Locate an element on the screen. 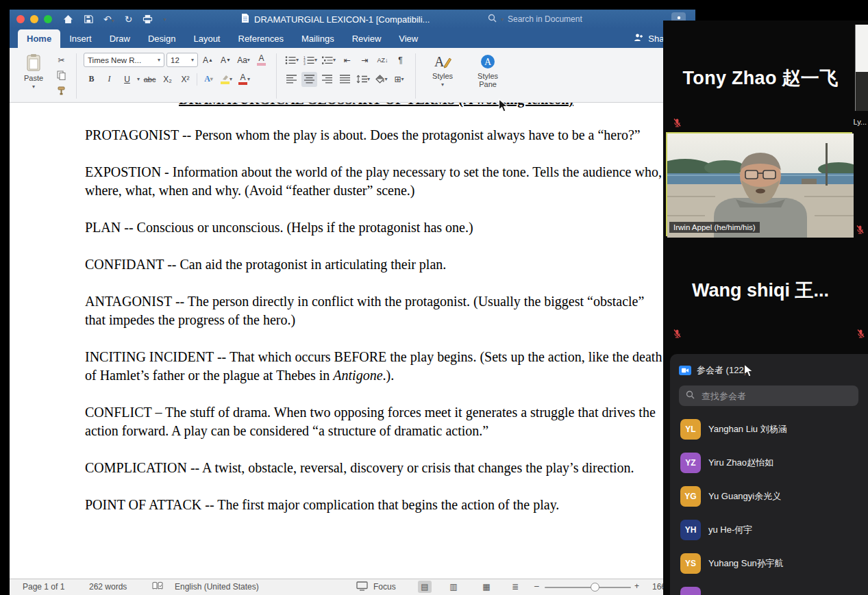  italic-button: I is located at coordinates (110, 79).